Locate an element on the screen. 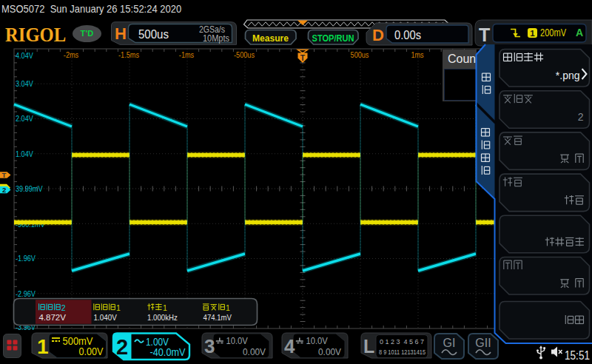 The width and height of the screenshot is (592, 364). svg-text: GII is located at coordinates (482, 343).